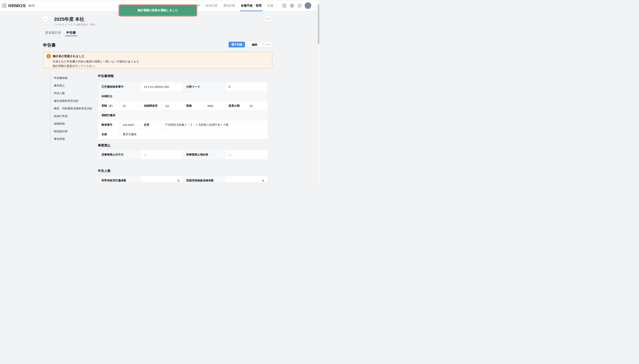 The image size is (639, 364). What do you see at coordinates (69, 56) in the screenshot?
I see `warning-title: 集計表が更新されました` at bounding box center [69, 56].